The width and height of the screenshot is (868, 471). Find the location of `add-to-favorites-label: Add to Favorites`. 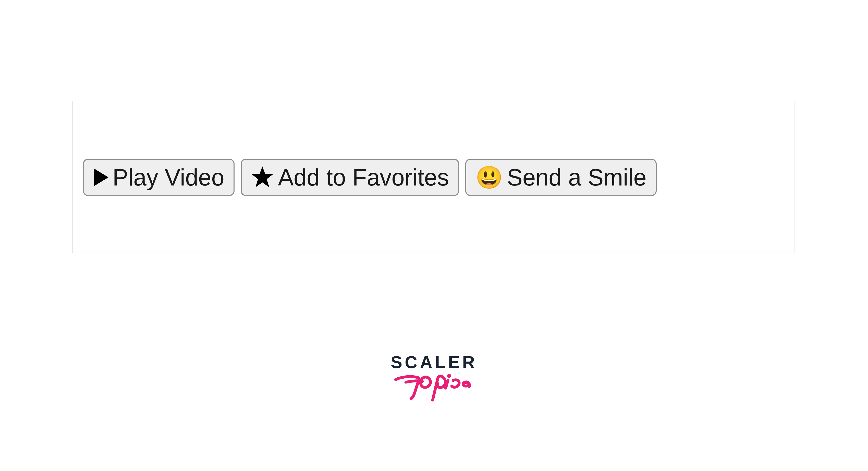

add-to-favorites-label: Add to Favorites is located at coordinates (363, 177).